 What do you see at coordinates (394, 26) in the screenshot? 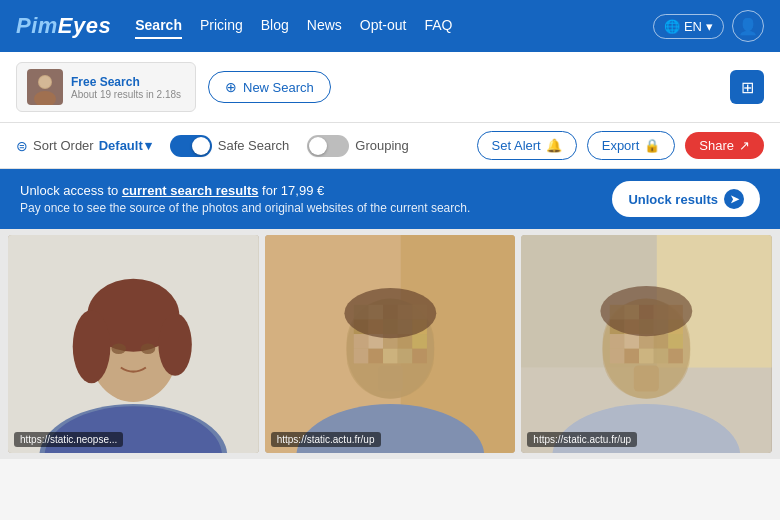
I see `main-nav: Search Pricing Blog News Opt-out FAQ` at bounding box center [394, 26].